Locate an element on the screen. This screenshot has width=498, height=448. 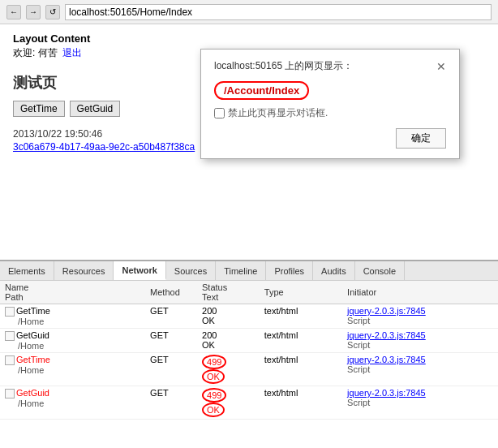
modal-checkbox-row: 禁止此页再显示对话框. is located at coordinates (330, 114).